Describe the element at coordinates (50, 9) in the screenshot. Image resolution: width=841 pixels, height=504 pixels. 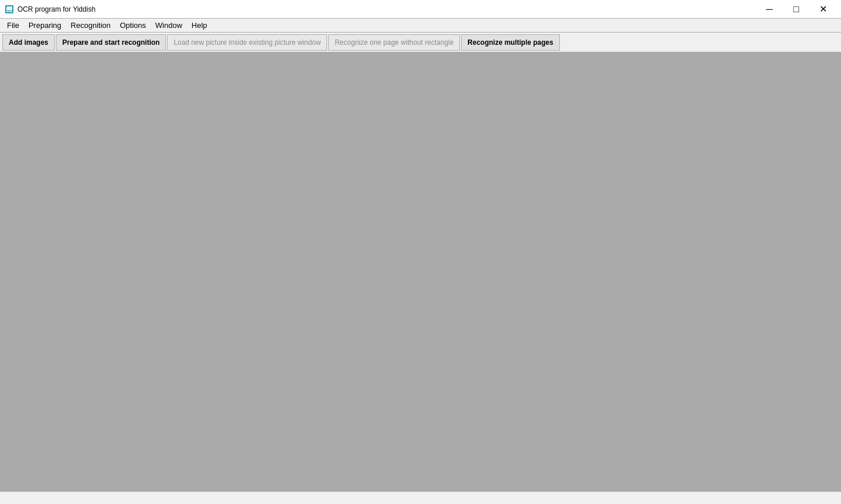
I see `title-bar-left: OCR program for Yiddish` at that location.